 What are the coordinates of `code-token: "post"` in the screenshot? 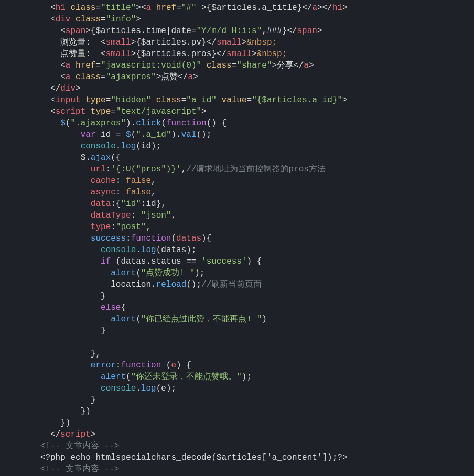 It's located at (131, 227).